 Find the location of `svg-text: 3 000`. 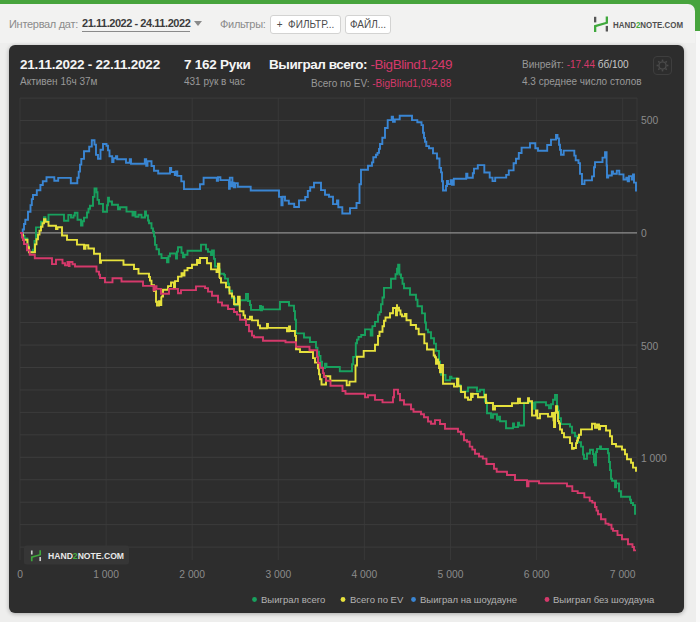

svg-text: 3 000 is located at coordinates (278, 574).